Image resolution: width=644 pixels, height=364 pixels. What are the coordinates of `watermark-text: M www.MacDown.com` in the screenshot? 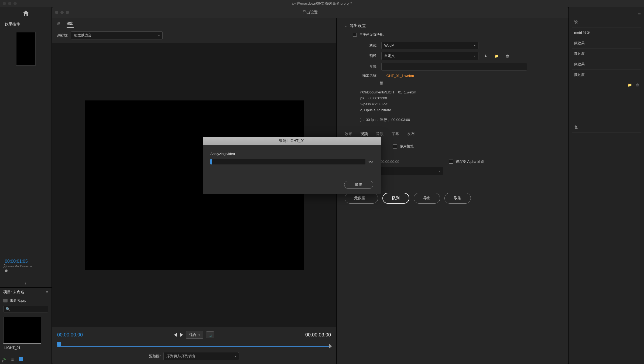 It's located at (26, 266).